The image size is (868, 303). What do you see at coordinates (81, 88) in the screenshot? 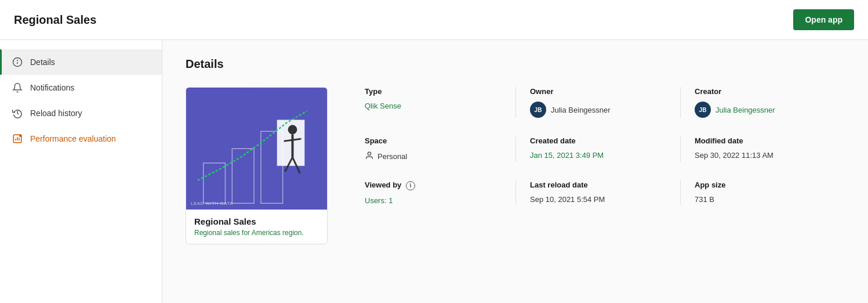
I see `sidebar-item-notifications: Notifications` at bounding box center [81, 88].